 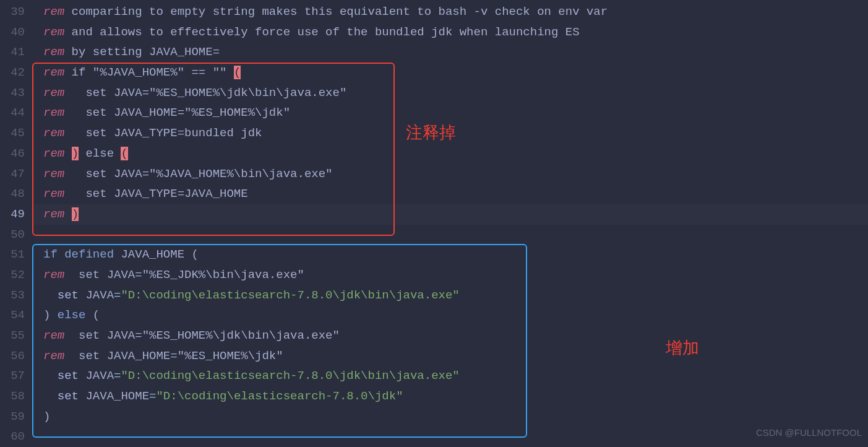 What do you see at coordinates (12, 396) in the screenshot?
I see `line-number: 58` at bounding box center [12, 396].